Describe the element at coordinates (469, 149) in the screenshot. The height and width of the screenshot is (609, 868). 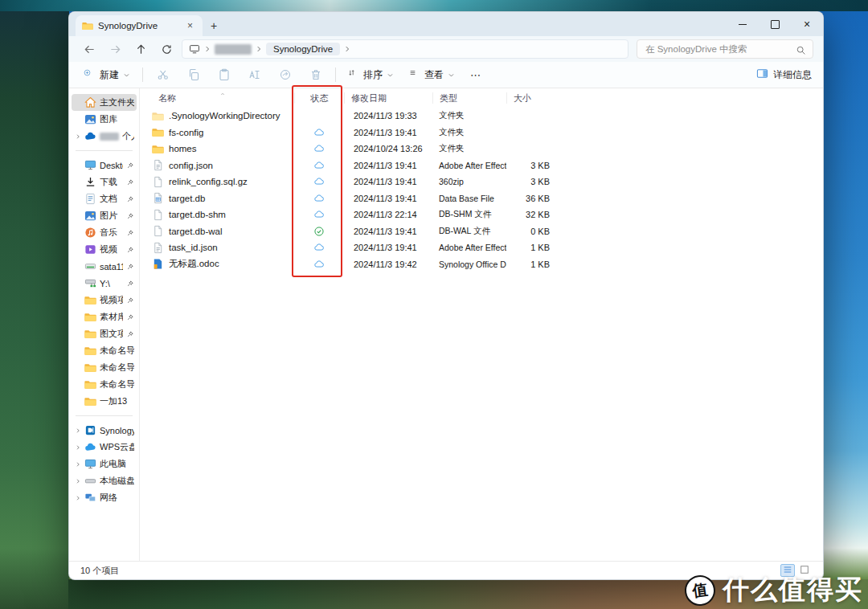
I see `file-type: 文件夹` at that location.